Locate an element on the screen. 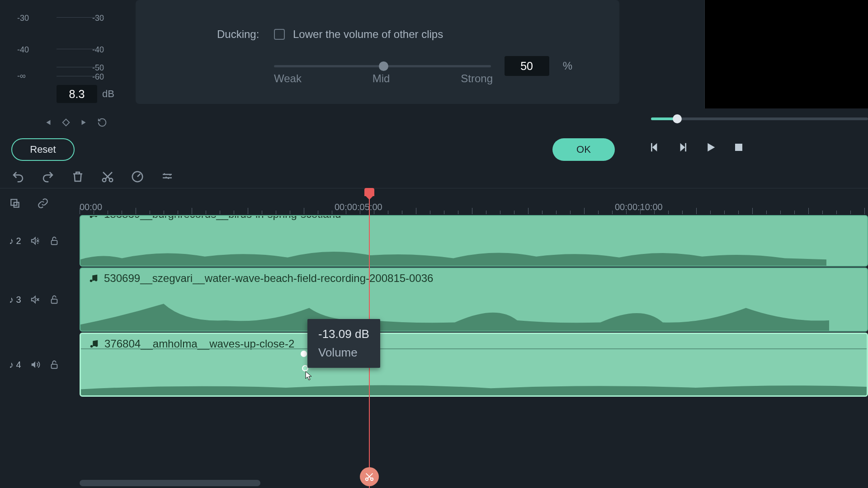 The width and height of the screenshot is (868, 488). timeline-ruler: 00:00 00:00:05:00 00:00:10:00 is located at coordinates (434, 201).